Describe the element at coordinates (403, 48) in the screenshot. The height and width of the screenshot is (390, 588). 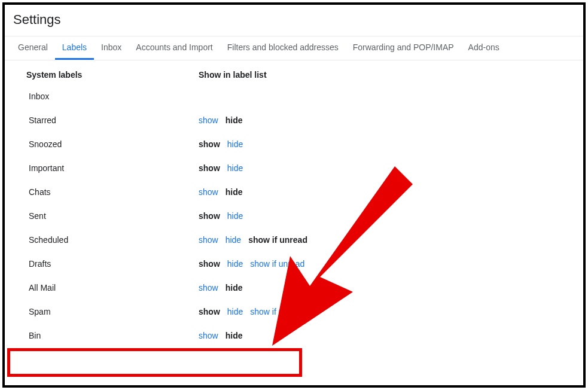
I see `tab-forwarding-and-pop-imap: Forwarding and POP/IMAP` at that location.